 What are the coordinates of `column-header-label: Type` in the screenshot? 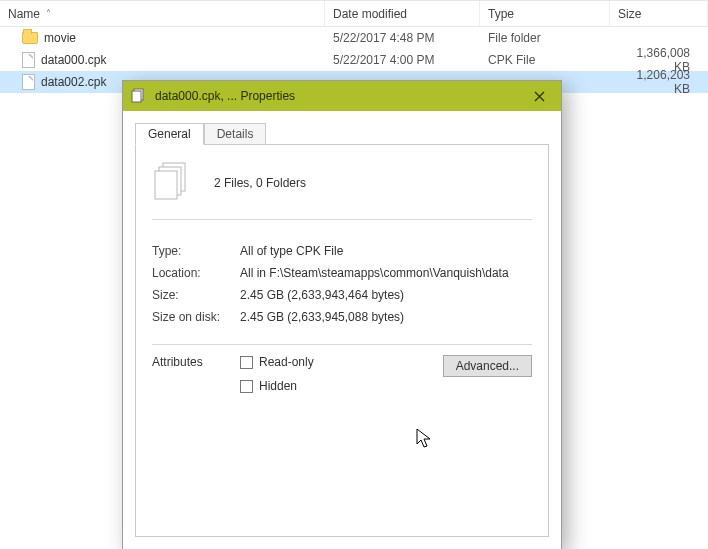 It's located at (501, 14).